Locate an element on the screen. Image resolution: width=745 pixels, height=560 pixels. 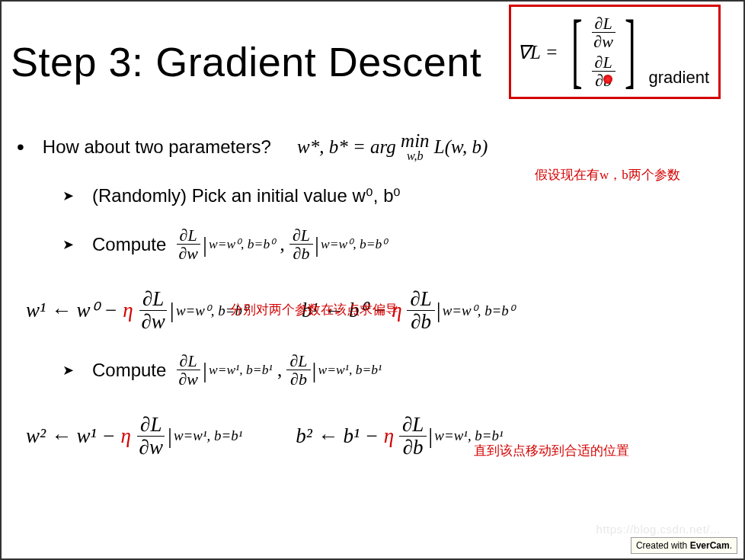
annotation-3: 直到该点移动到合适的位置 is located at coordinates (552, 451).